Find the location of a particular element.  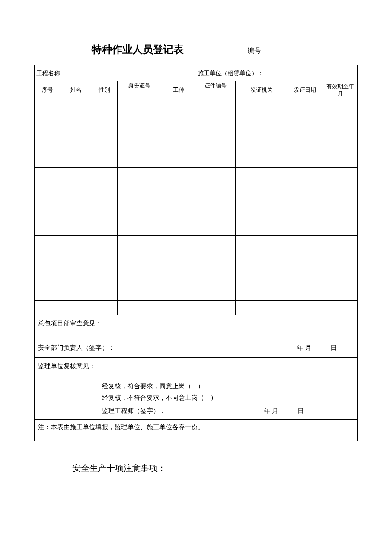

safety-notes-title: 安全生产十项注意事项： is located at coordinates (215, 468).